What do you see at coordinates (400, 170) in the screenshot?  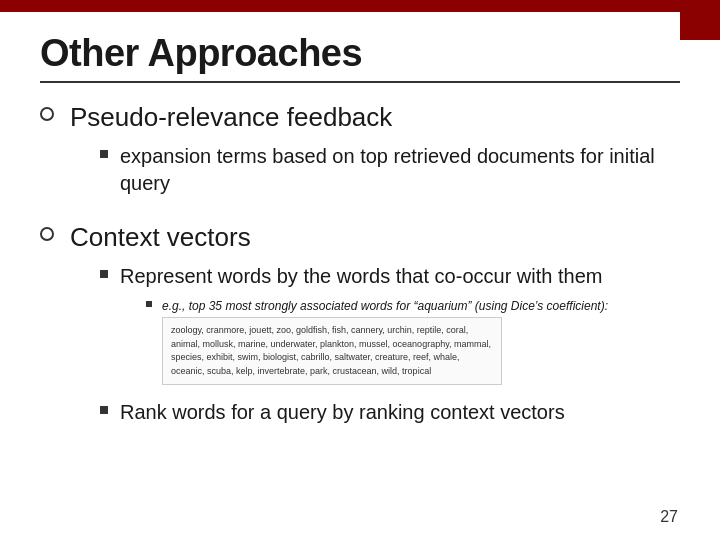 I see `sub-item-text: expansion terms based on top retrieved d…` at bounding box center [400, 170].